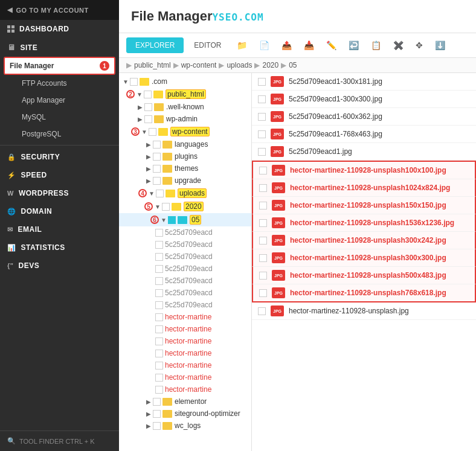 This screenshot has height=451, width=476. Describe the element at coordinates (159, 269) in the screenshot. I see `tree-checkbox-f4` at that location.